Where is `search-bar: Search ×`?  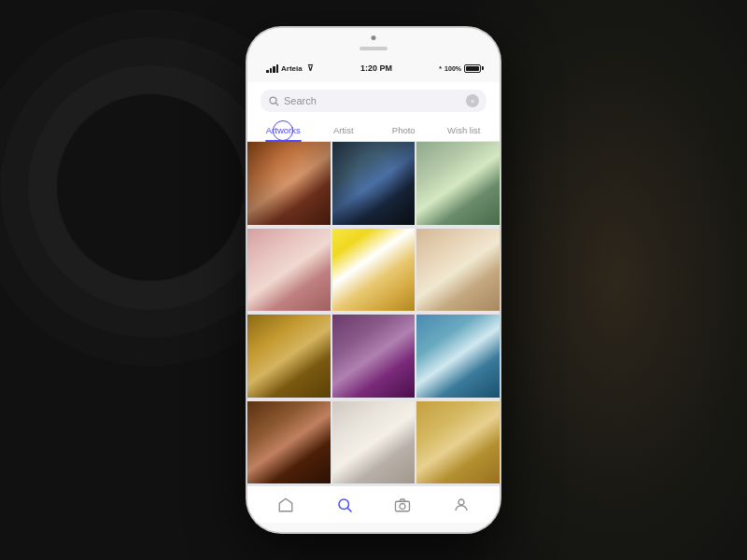
search-bar: Search × is located at coordinates (374, 101).